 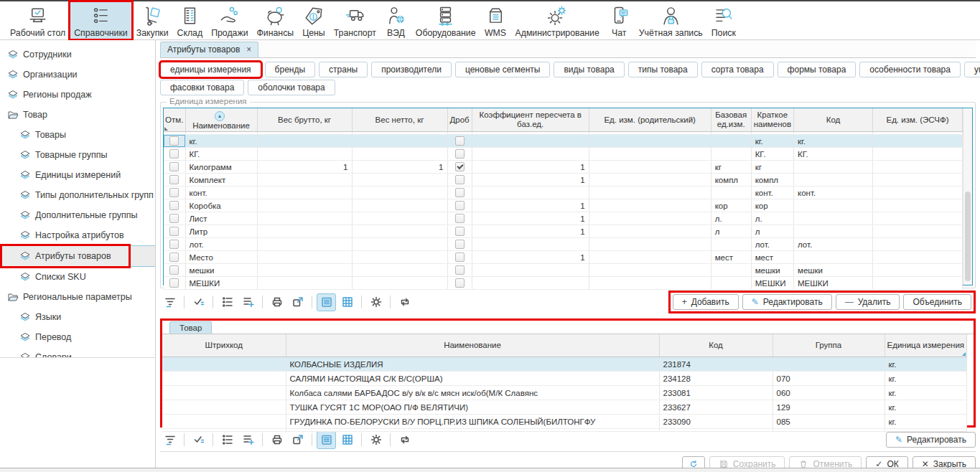 I want to click on units-table-row: Литр1лл, so click(x=563, y=232).